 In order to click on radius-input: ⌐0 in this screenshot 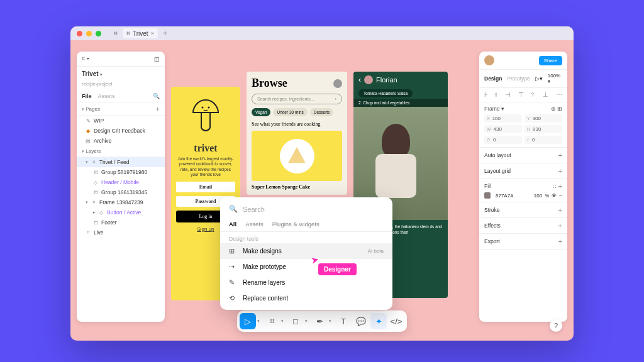, I will do `click(543, 140)`.